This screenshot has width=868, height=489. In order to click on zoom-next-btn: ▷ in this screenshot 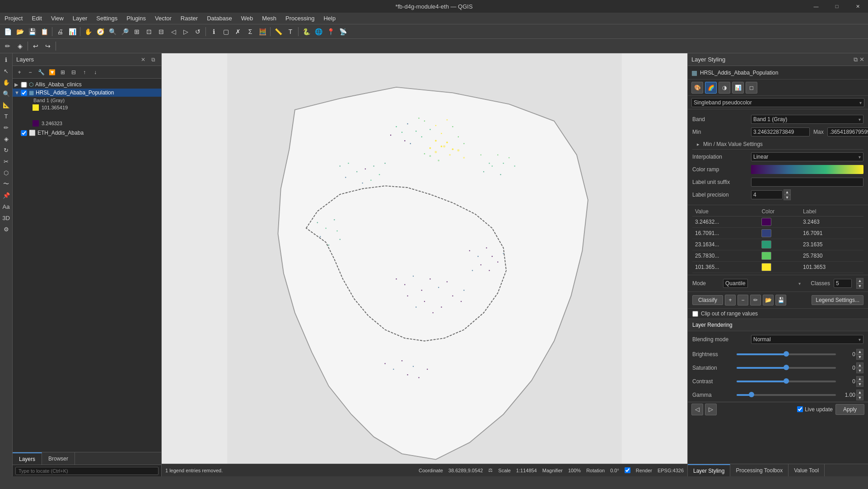, I will do `click(186, 32)`.